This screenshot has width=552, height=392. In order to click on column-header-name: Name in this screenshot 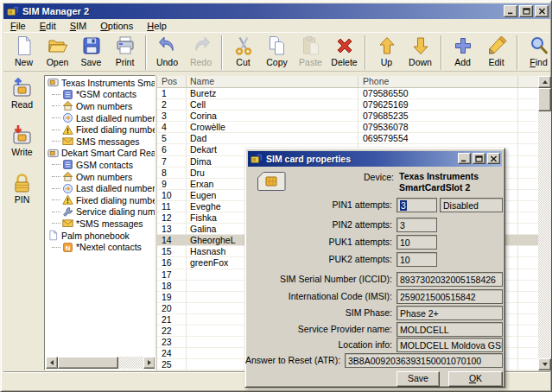, I will do `click(202, 81)`.